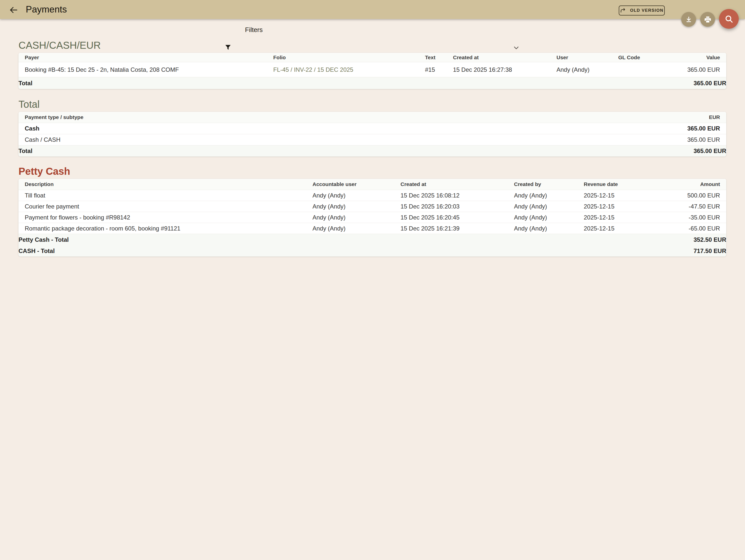 The width and height of the screenshot is (745, 560). Describe the element at coordinates (372, 140) in the screenshot. I see `total-row-cash-subtype: Cash / CASH 365.00 EUR` at that location.